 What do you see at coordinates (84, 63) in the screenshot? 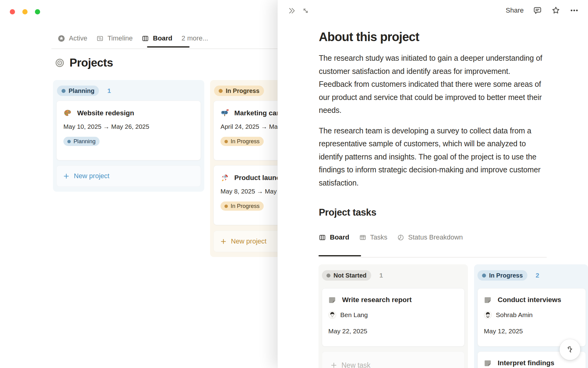
I see `page-header: Projects` at bounding box center [84, 63].